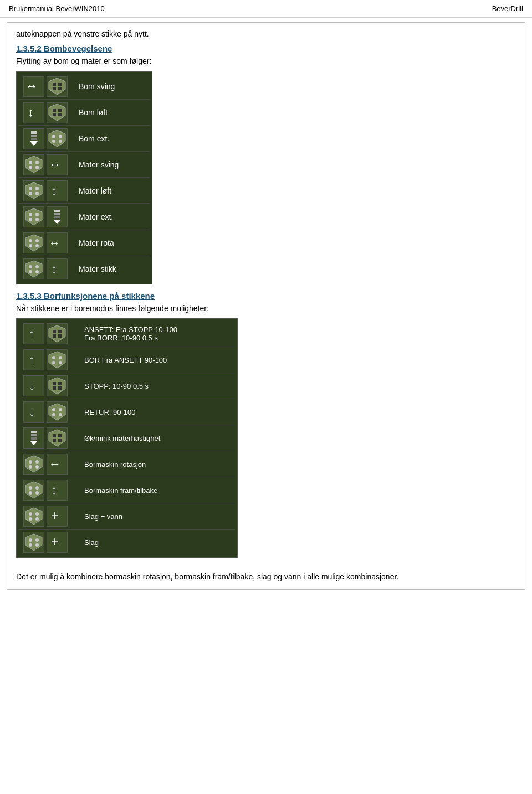  I want to click on table-row: ↕ Mater løft, so click(84, 191).